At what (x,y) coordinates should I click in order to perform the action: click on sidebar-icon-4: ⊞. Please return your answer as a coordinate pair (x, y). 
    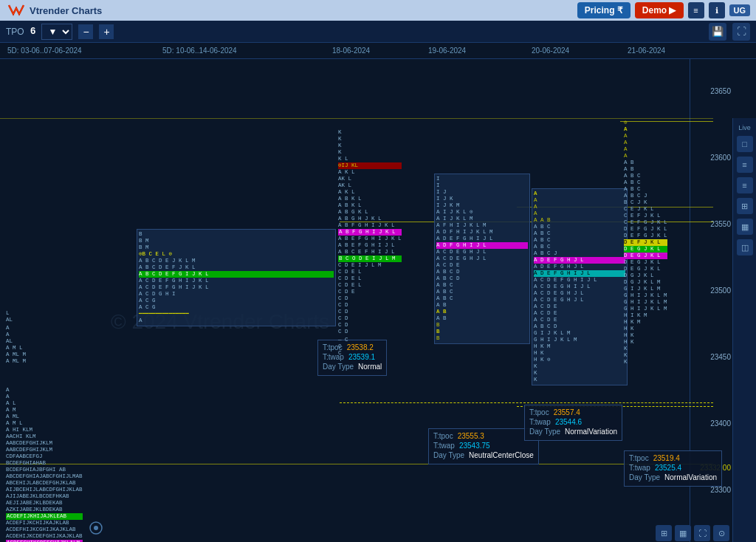
    Looking at the image, I should click on (745, 206).